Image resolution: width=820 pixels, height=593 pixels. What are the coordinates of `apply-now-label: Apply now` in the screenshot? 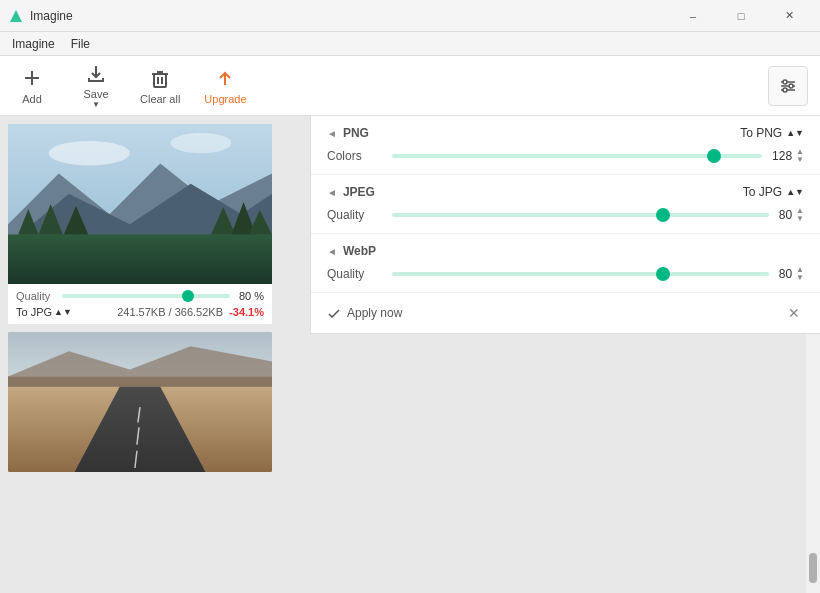 It's located at (374, 313).